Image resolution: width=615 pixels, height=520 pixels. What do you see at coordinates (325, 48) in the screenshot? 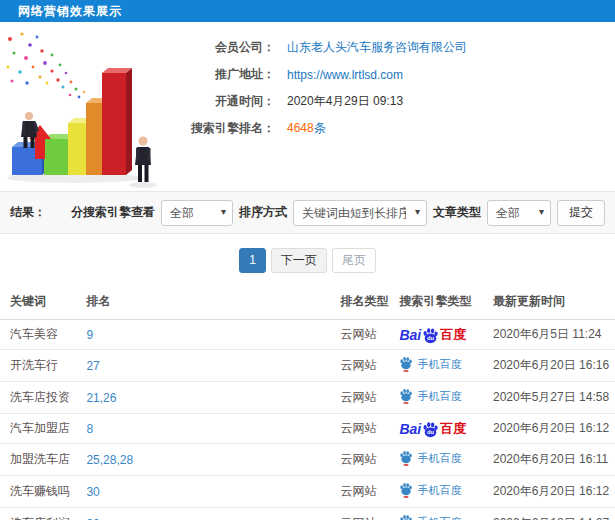
I see `info-row-company: 会员公司： 山东老人头汽车服务咨询有限公司` at bounding box center [325, 48].